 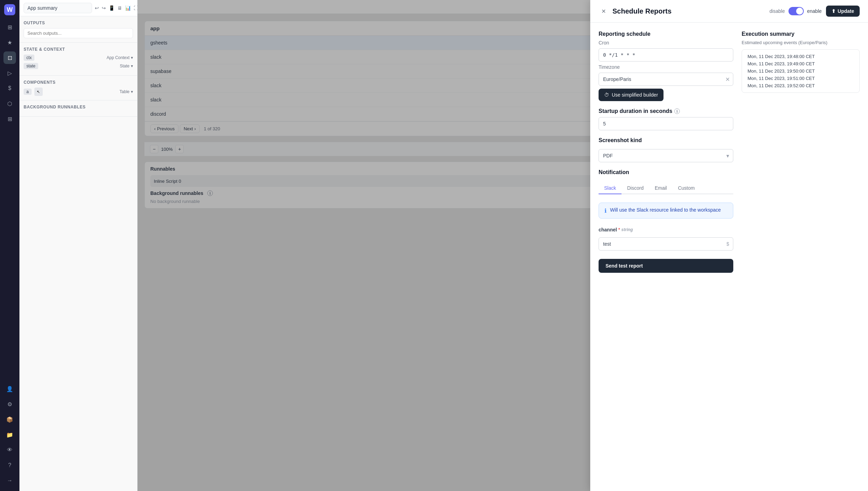 I want to click on state-row: state State ▾, so click(x=78, y=66).